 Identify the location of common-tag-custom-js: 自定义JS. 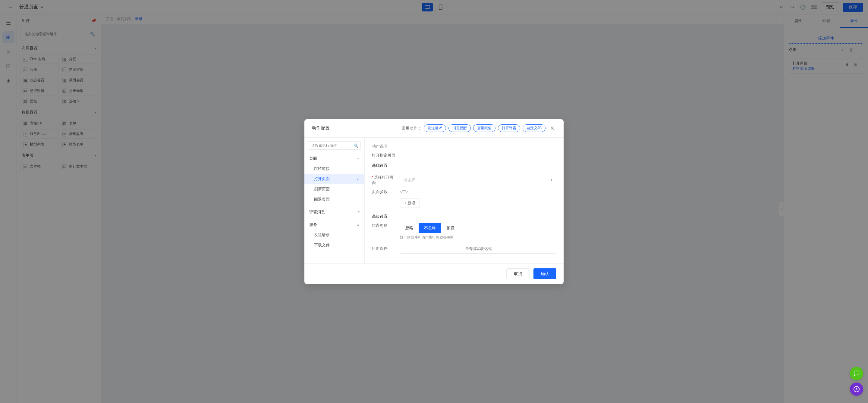
(534, 128).